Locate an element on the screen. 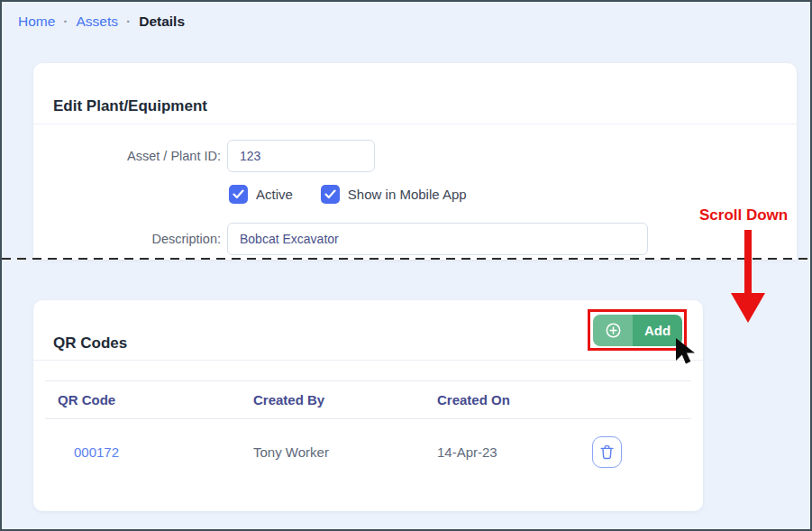 The height and width of the screenshot is (531, 812). active-checkbox-label: Active is located at coordinates (274, 195).